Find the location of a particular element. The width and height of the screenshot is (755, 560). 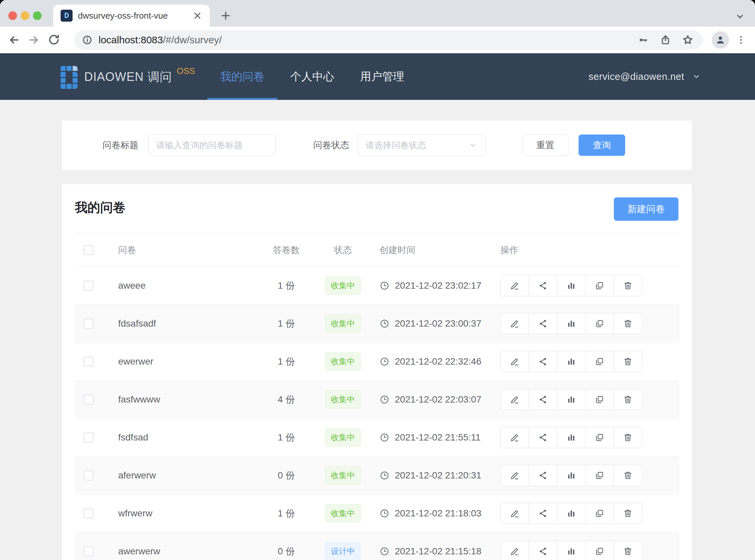

url-text: localhost:8083/#/dw/survey/ is located at coordinates (368, 40).